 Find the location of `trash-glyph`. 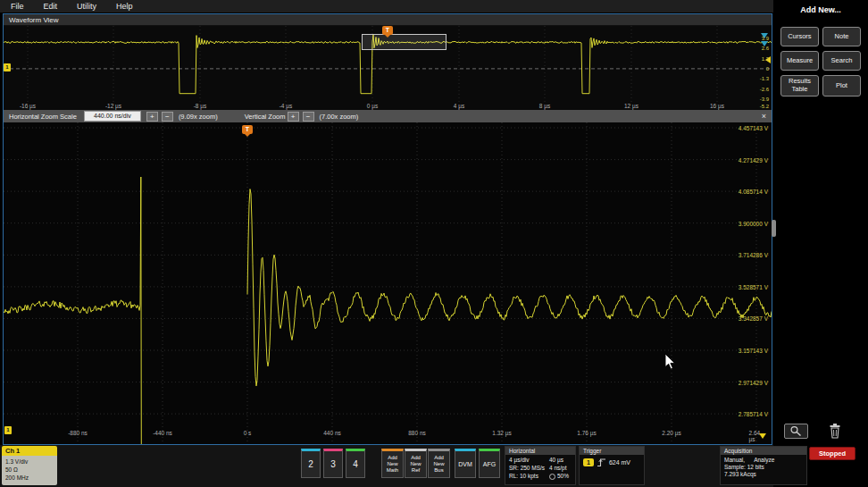

trash-glyph is located at coordinates (835, 431).